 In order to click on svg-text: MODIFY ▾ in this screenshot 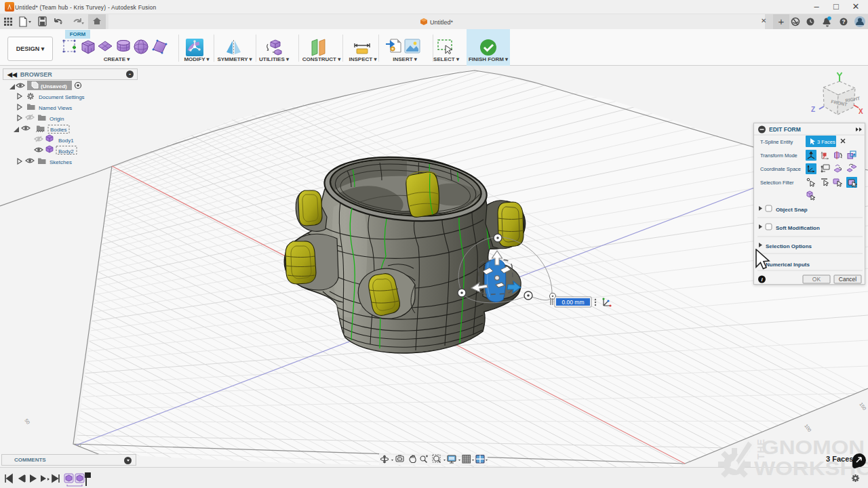, I will do `click(197, 60)`.